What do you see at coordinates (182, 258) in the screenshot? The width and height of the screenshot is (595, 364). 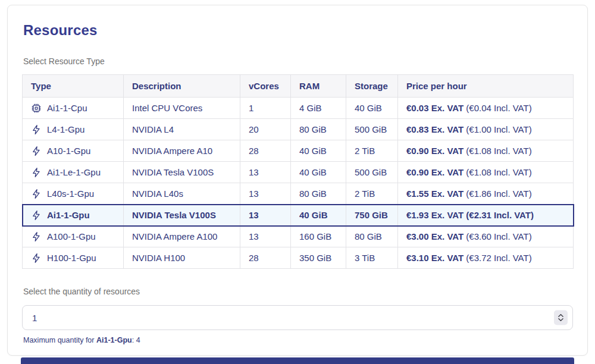 I see `cell-description: NVIDIA H100` at bounding box center [182, 258].